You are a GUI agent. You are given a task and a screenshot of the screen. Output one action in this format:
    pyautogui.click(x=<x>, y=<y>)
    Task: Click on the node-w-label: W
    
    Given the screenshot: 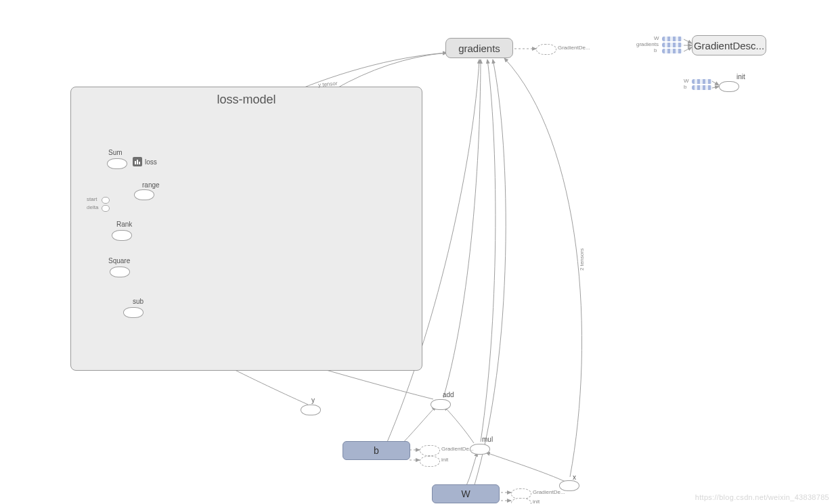 What is the action you would take?
    pyautogui.click(x=466, y=494)
    